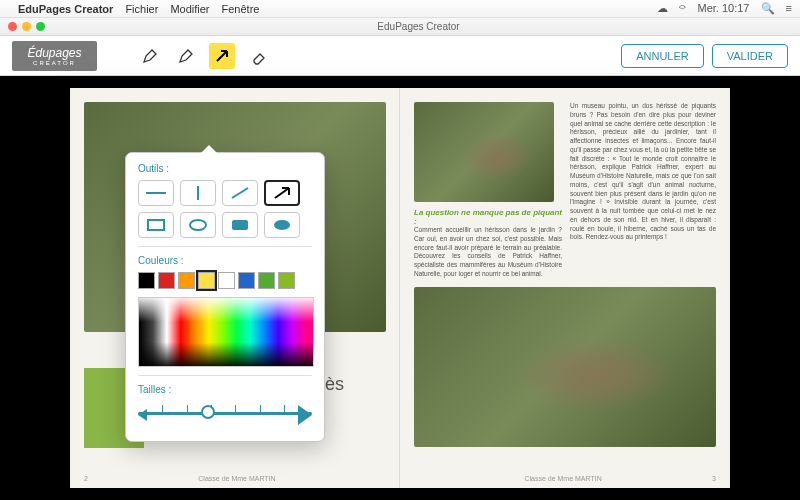 The height and width of the screenshot is (500, 800). Describe the element at coordinates (484, 152) in the screenshot. I see `hedgehog-photo-small` at that location.